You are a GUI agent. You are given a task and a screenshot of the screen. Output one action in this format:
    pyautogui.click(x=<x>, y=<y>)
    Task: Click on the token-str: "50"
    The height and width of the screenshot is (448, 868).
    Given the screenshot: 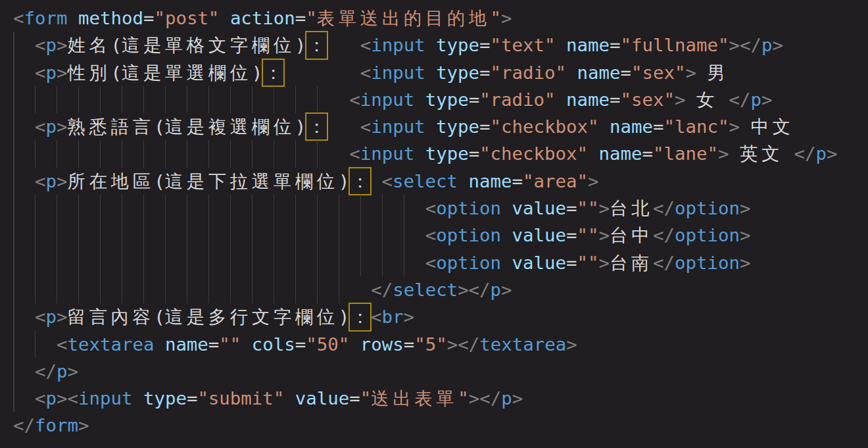 What is the action you would take?
    pyautogui.click(x=327, y=345)
    